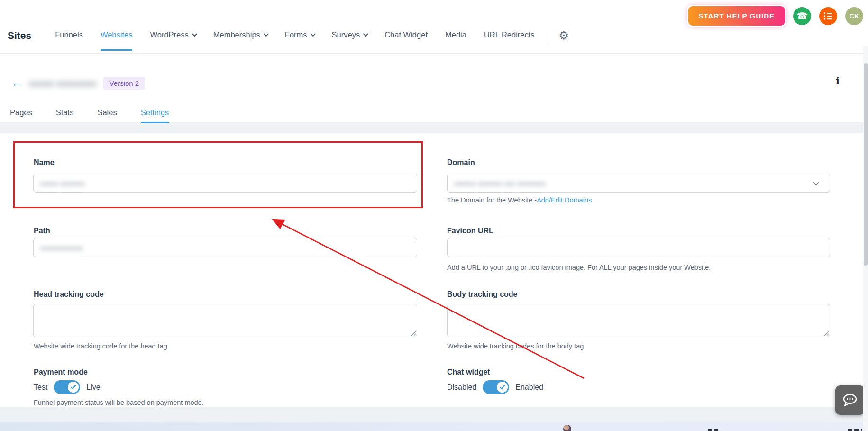  What do you see at coordinates (225, 321) in the screenshot?
I see `head-tracking-textarea` at bounding box center [225, 321].